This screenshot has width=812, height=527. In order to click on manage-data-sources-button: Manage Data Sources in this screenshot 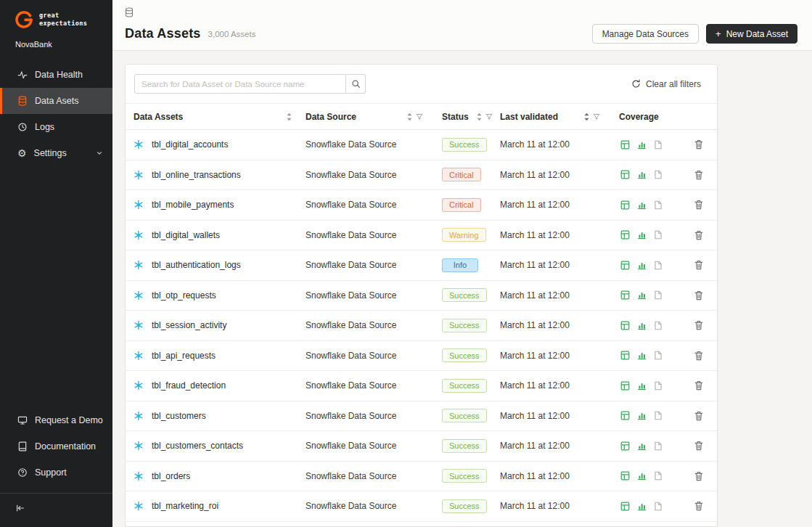, I will do `click(646, 33)`.